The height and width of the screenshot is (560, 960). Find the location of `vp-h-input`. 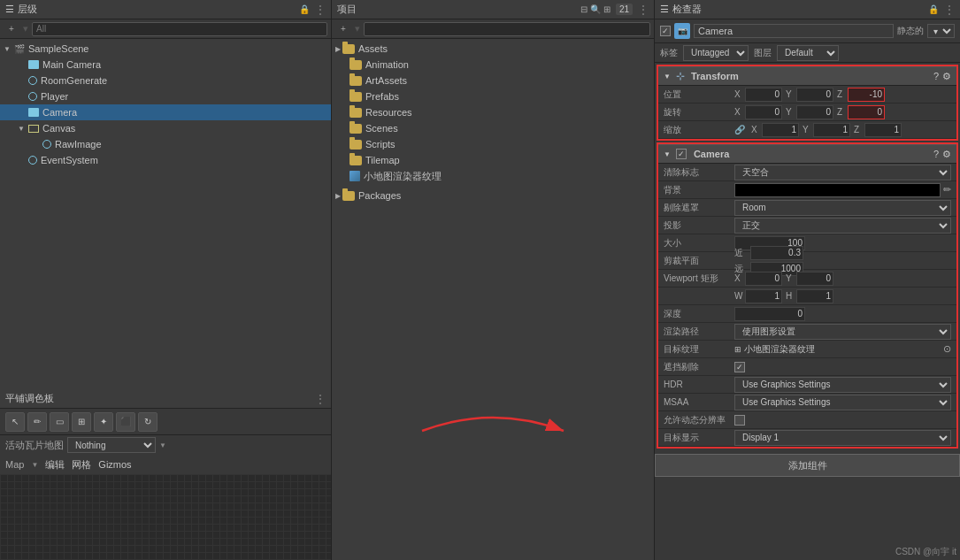

vp-h-input is located at coordinates (815, 296).